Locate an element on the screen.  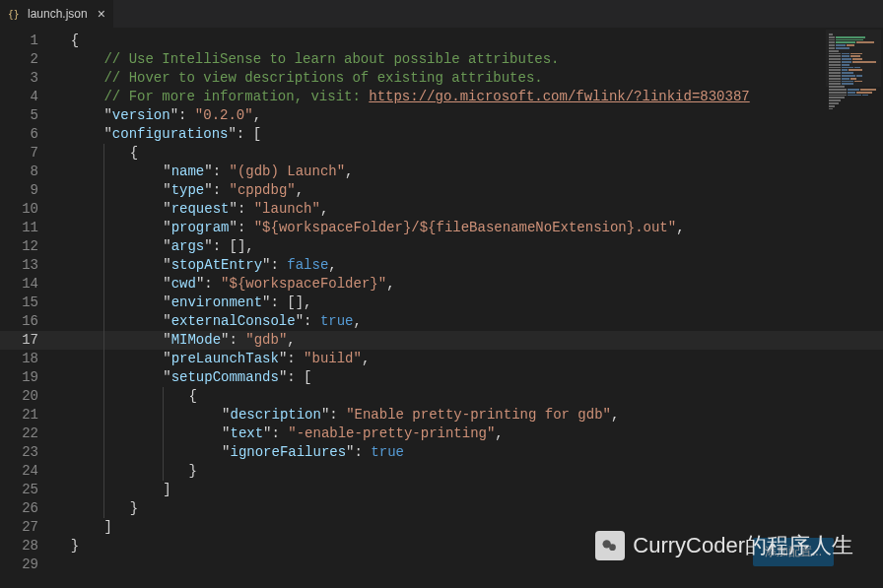
code-line: // Use IntelliSense to learn about possi… is located at coordinates (469, 59).